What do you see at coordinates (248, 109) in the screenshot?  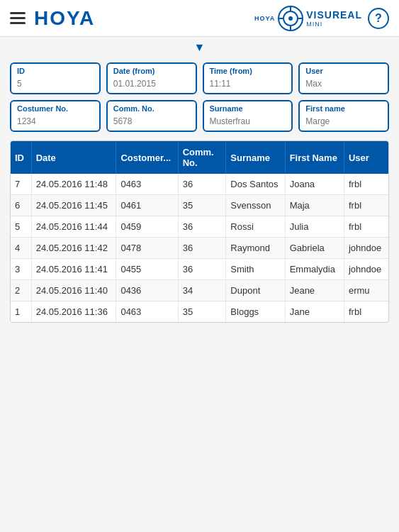 I see `surname-filter-label: Surname` at bounding box center [248, 109].